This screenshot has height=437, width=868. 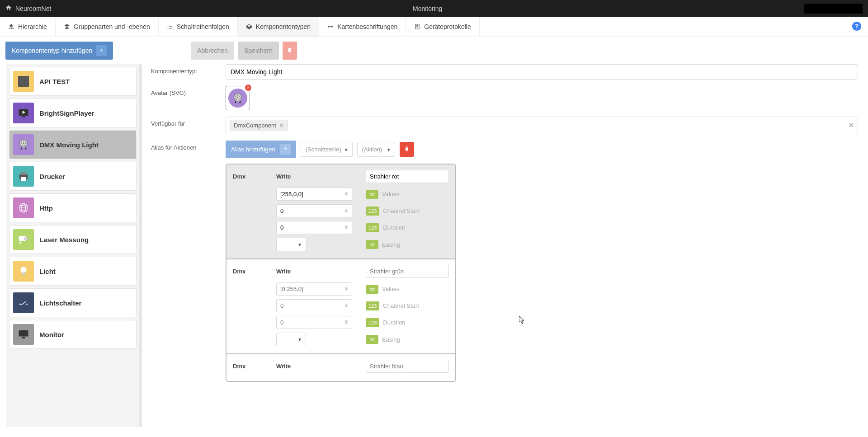 What do you see at coordinates (67, 113) in the screenshot?
I see `sidebar-item-label: BrightSignPlayer` at bounding box center [67, 113].